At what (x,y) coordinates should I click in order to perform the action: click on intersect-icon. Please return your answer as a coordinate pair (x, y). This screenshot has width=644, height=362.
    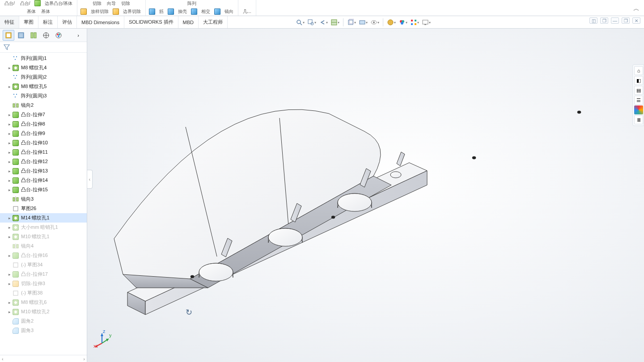
    Looking at the image, I should click on (194, 12).